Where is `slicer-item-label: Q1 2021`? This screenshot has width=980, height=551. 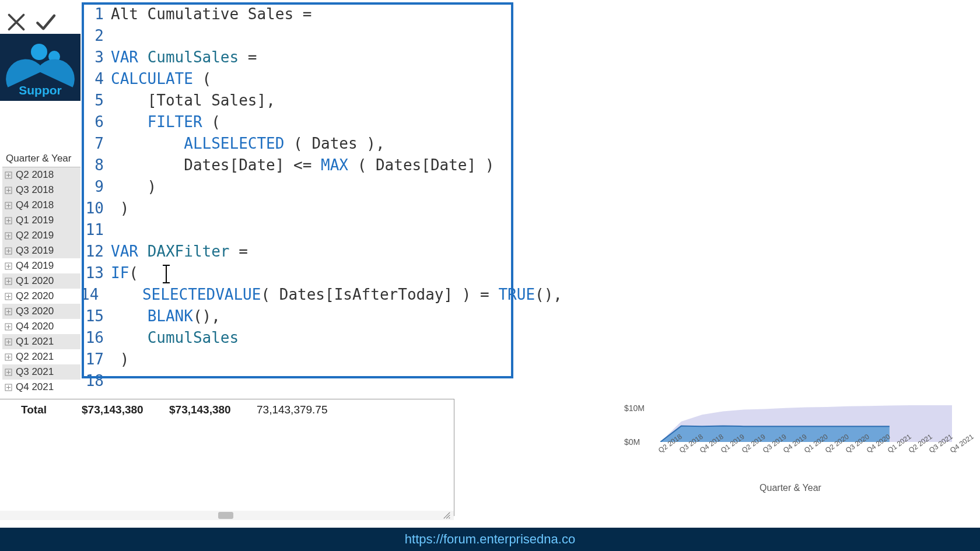 slicer-item-label: Q1 2021 is located at coordinates (35, 342).